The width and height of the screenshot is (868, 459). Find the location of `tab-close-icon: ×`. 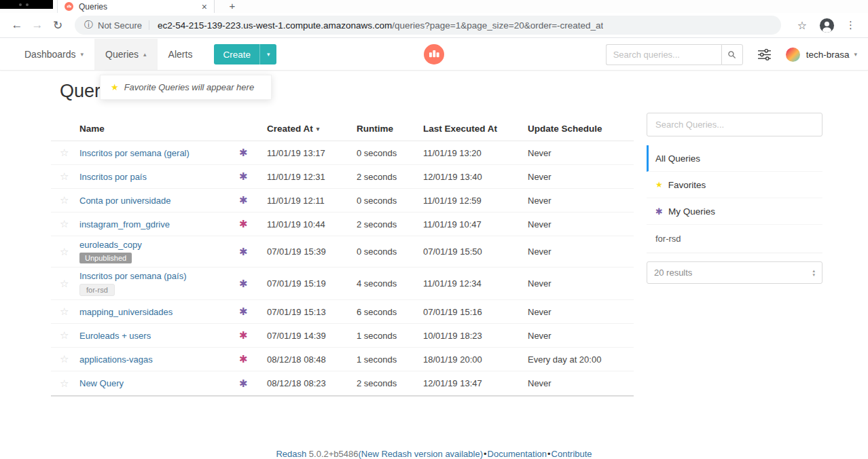

tab-close-icon: × is located at coordinates (204, 7).